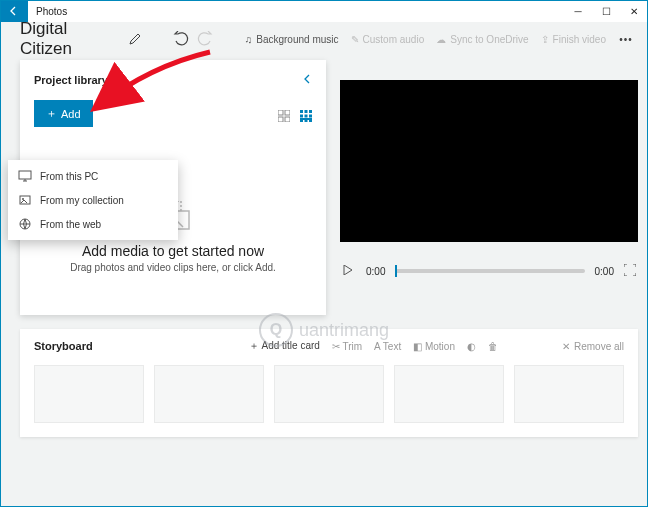 Image resolution: width=648 pixels, height=507 pixels. I want to click on sync-onedrive-button: ☁ Sync to OneDrive, so click(482, 40).